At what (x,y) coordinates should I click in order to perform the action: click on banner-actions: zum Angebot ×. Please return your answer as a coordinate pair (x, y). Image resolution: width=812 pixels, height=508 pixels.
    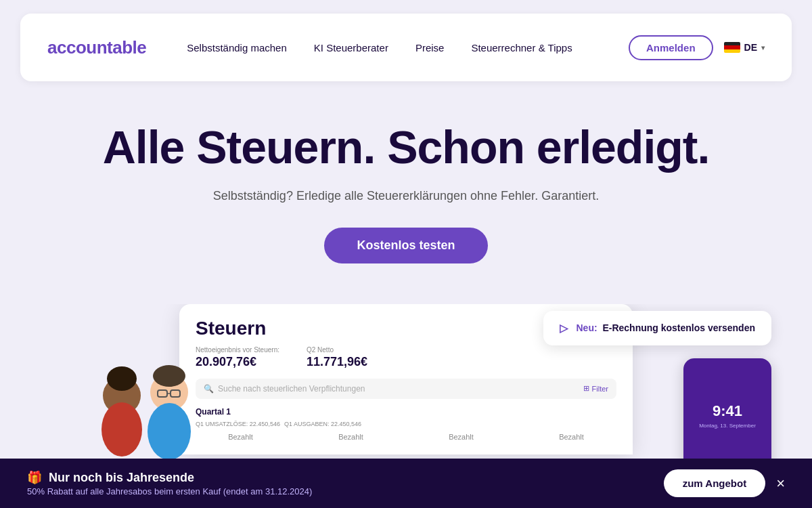
    Looking at the image, I should click on (724, 484).